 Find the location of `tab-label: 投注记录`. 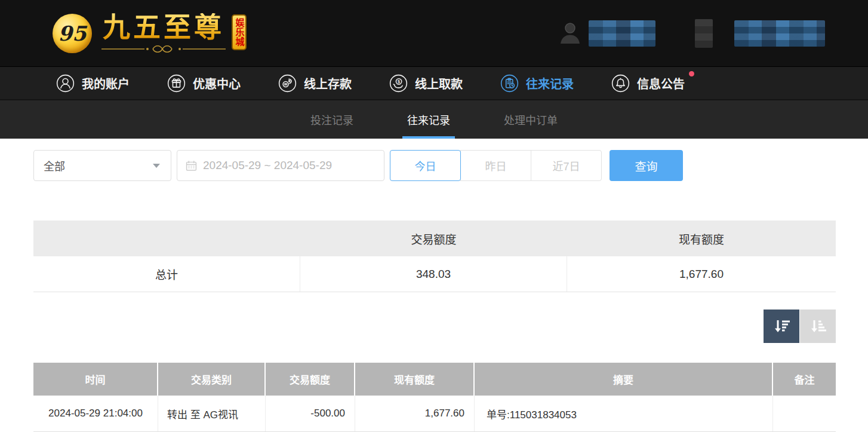

tab-label: 投注记录 is located at coordinates (332, 120).